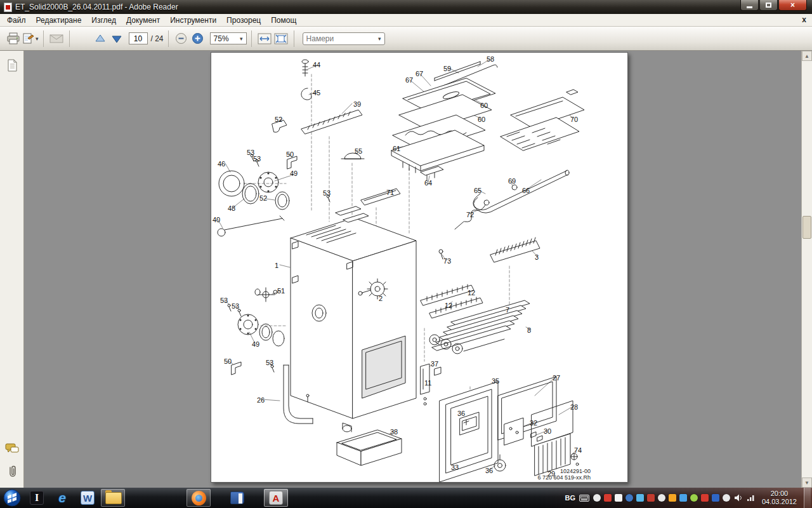 This screenshot has height=508, width=812. I want to click on part-label-11: 11, so click(428, 384).